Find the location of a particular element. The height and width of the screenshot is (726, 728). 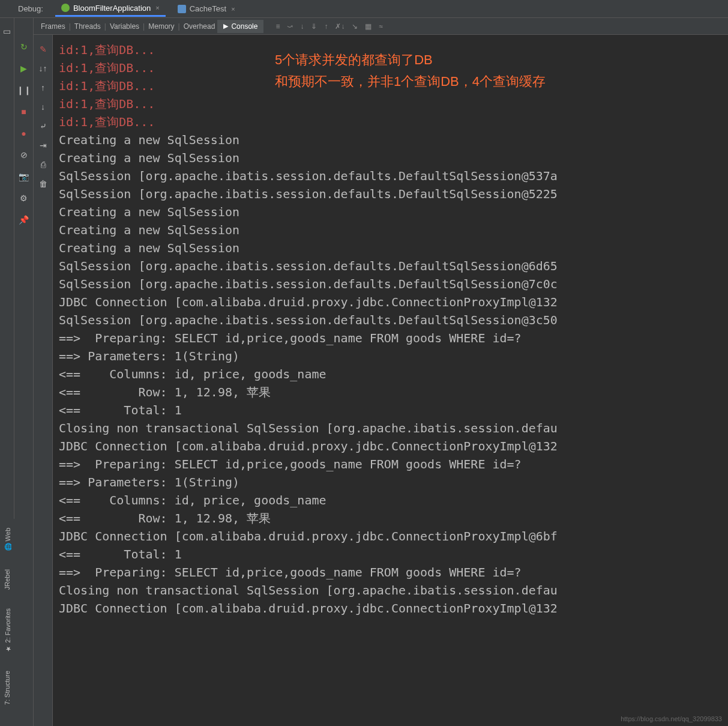

step-out-icon: ↑ is located at coordinates (326, 26).